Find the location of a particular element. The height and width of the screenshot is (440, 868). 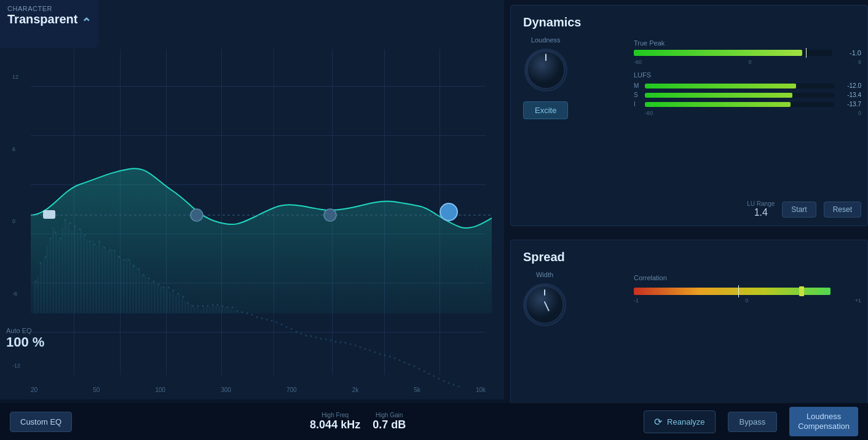

excite-button: Excite is located at coordinates (546, 111).